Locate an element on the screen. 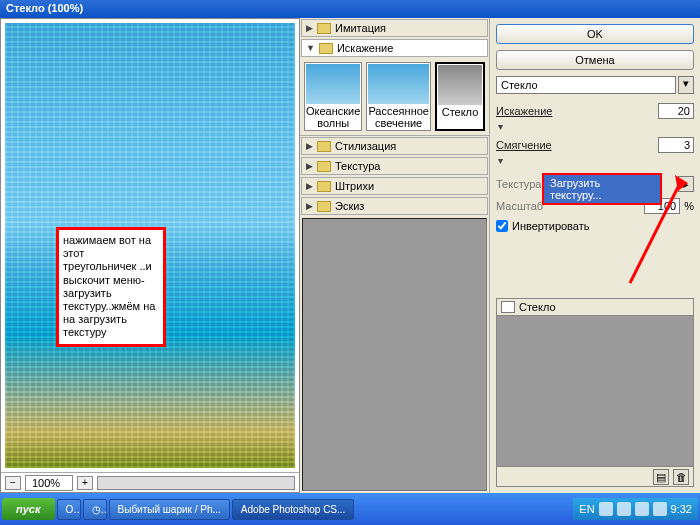  quicklaunch-icon: O is located at coordinates (69, 510).